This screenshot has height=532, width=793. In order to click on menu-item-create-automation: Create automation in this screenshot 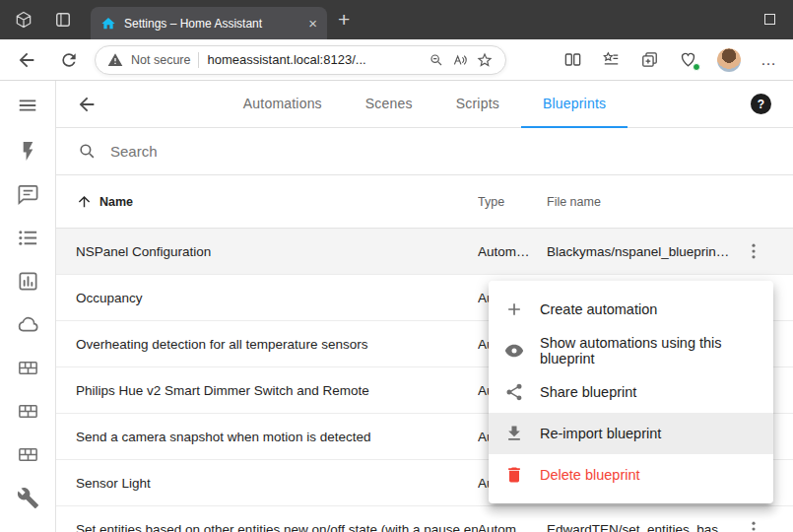, I will do `click(630, 309)`.